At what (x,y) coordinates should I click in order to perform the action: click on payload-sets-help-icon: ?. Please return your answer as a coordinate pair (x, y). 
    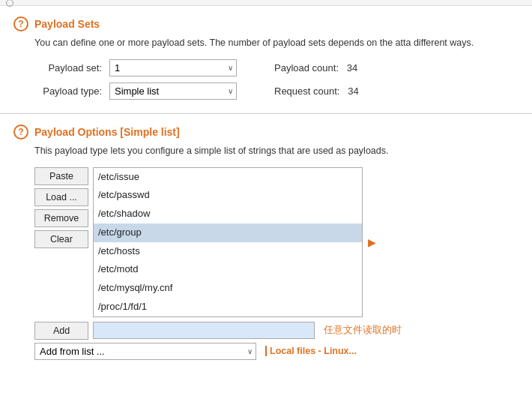
    Looking at the image, I should click on (21, 24).